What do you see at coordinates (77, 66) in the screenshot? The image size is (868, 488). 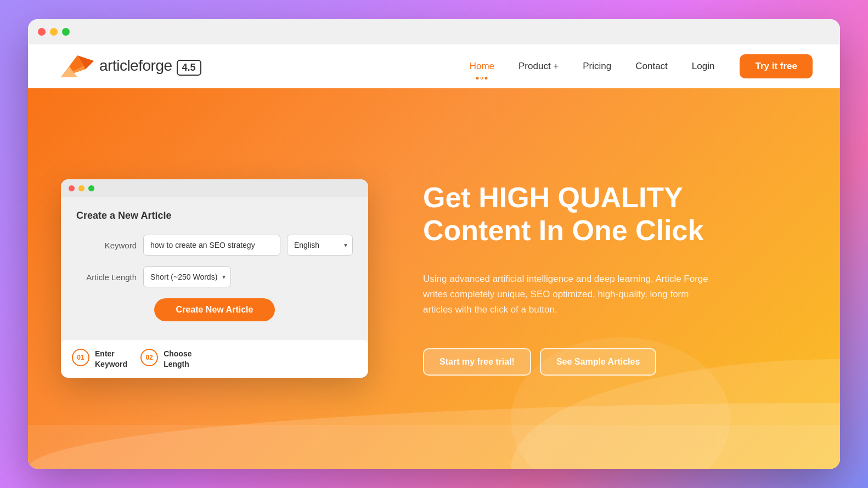 I see `logo-icon` at bounding box center [77, 66].